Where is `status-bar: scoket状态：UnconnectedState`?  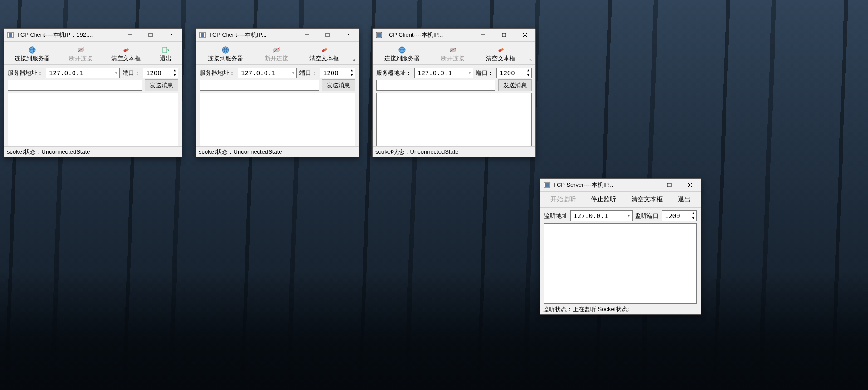 status-bar: scoket状态：UnconnectedState is located at coordinates (454, 151).